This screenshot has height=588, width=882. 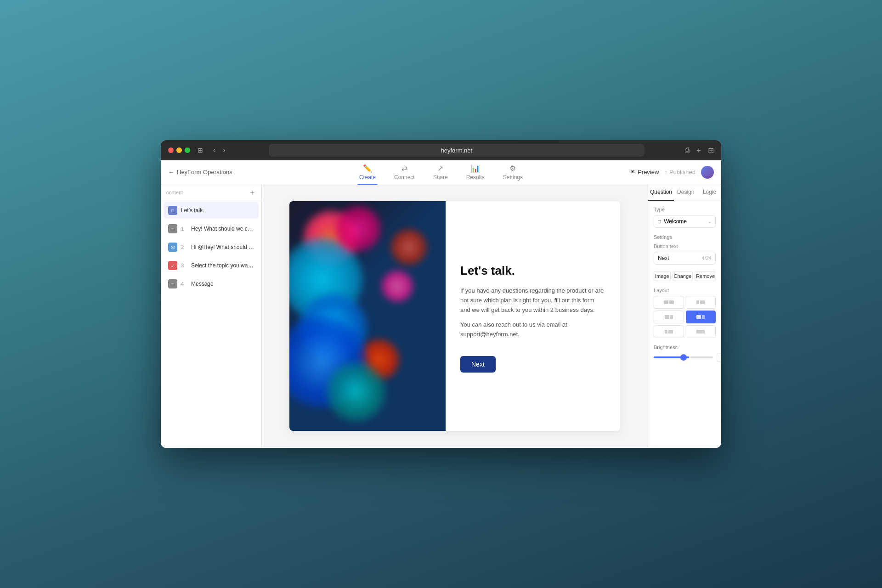 What do you see at coordinates (513, 177) in the screenshot?
I see `nav-settings-label: Settings` at bounding box center [513, 177].